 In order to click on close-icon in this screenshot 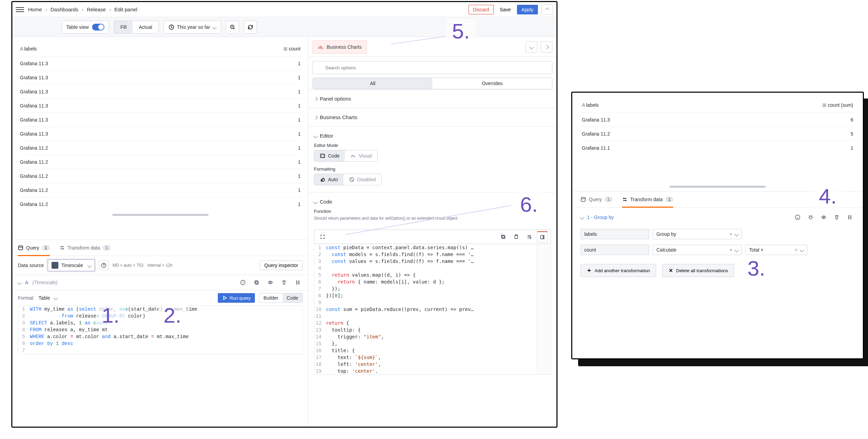, I will do `click(671, 270)`.